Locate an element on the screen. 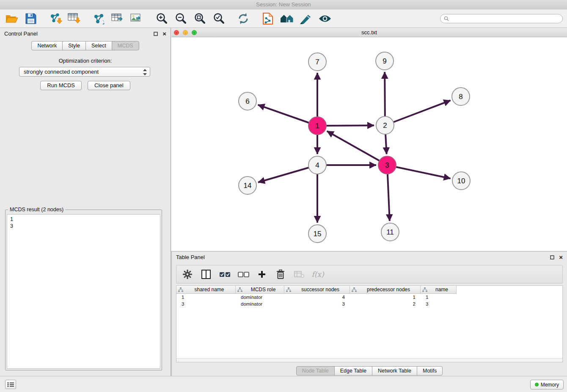 Image resolution: width=567 pixels, height=392 pixels. tab-mcds: MCDS is located at coordinates (125, 46).